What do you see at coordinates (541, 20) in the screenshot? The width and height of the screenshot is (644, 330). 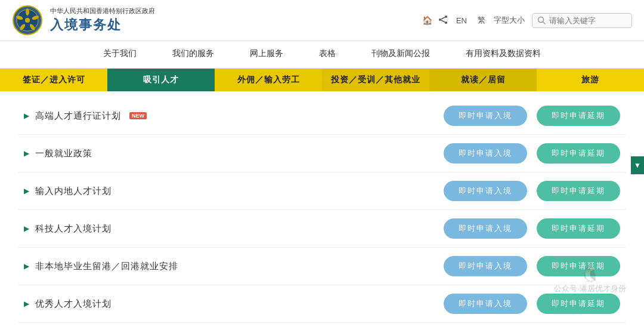 I see `search-icon` at bounding box center [541, 20].